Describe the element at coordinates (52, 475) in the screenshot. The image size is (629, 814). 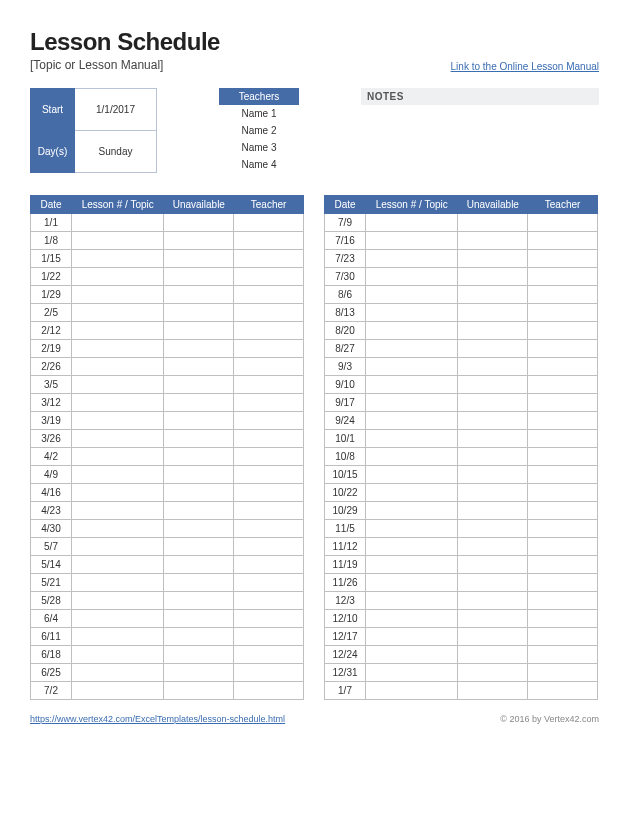
I see `date-cell: 4/9` at that location.